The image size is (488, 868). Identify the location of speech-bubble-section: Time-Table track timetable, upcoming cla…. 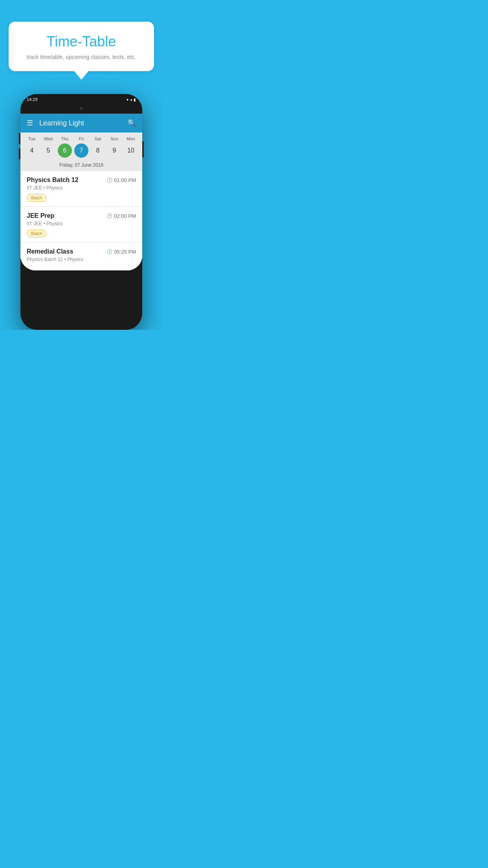
(81, 35).